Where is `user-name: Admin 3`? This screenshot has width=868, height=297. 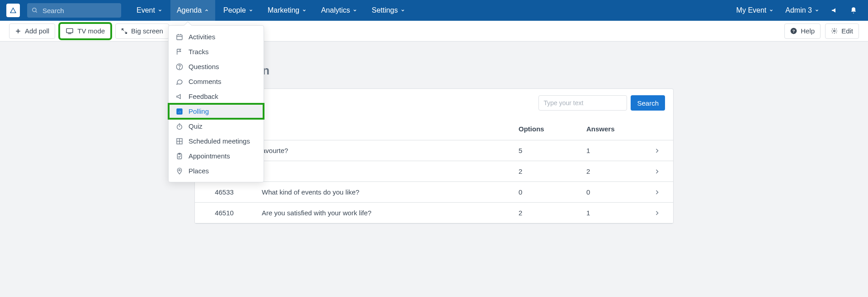 user-name: Admin 3 is located at coordinates (798, 10).